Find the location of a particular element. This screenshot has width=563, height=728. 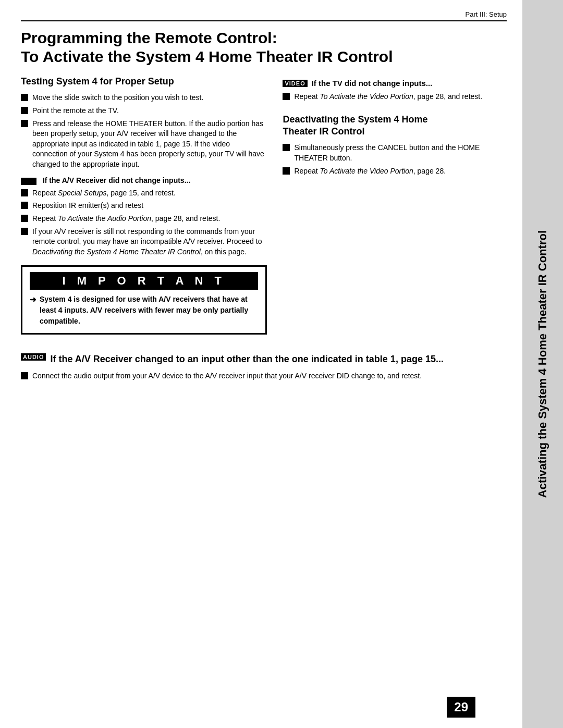

sidebar: Activating the System 4 Home Theater IR … is located at coordinates (543, 364).